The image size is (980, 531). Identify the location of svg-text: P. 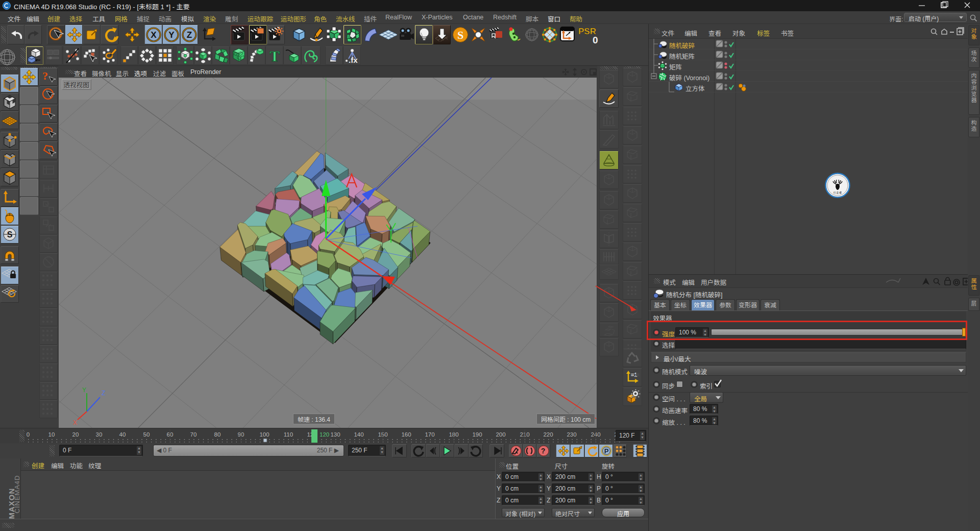
(606, 451).